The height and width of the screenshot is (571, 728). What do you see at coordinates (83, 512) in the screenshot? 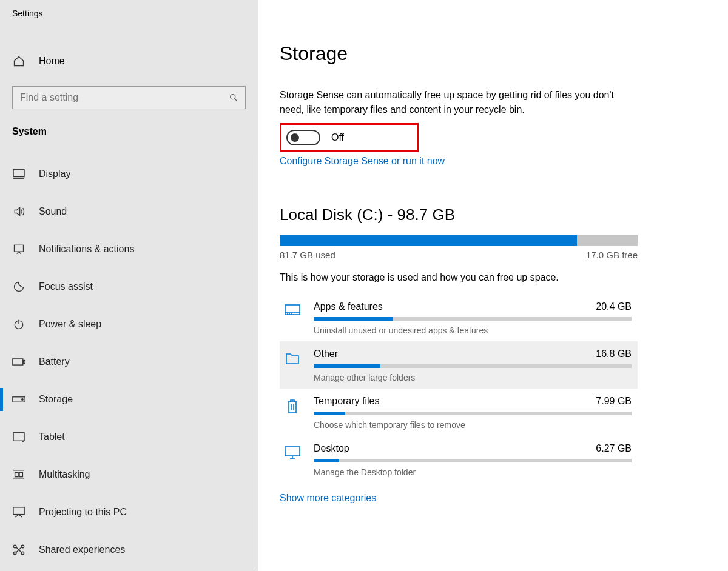
I see `nav-label: Projecting to this PC` at bounding box center [83, 512].